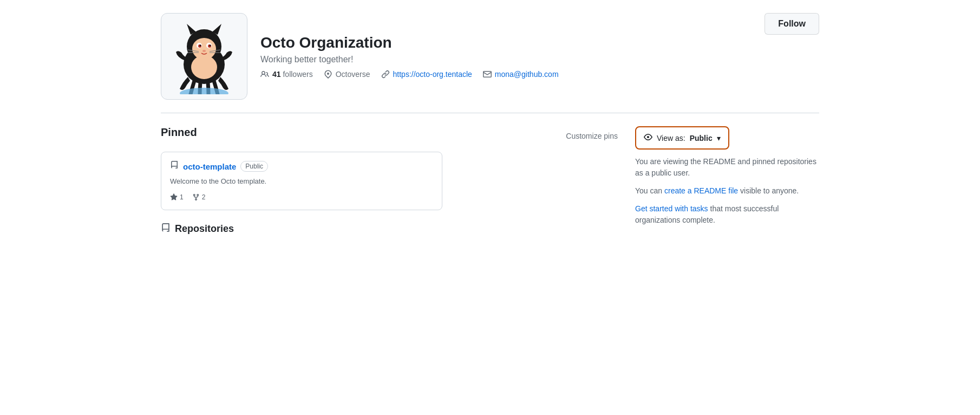 The width and height of the screenshot is (980, 415). What do you see at coordinates (487, 74) in the screenshot?
I see `email-icon` at bounding box center [487, 74].